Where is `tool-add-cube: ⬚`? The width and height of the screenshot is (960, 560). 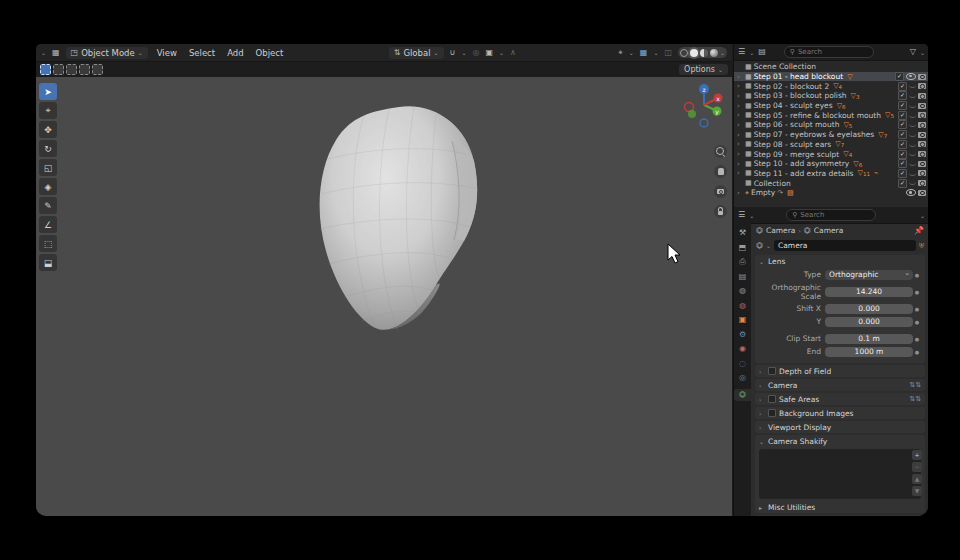 tool-add-cube: ⬚ is located at coordinates (48, 244).